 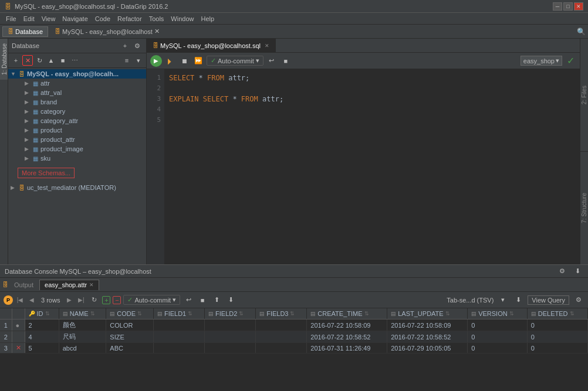 I want to click on refresh-results-button: ↻, so click(x=94, y=300).